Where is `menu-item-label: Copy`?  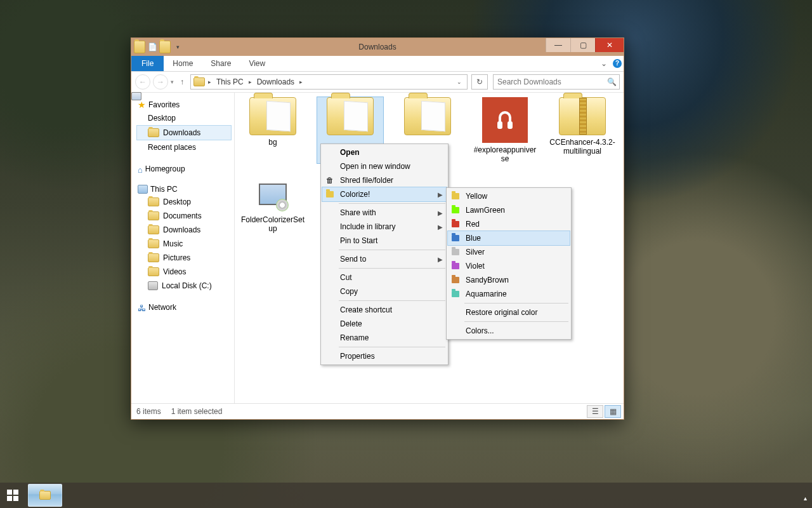 menu-item-label: Copy is located at coordinates (349, 291).